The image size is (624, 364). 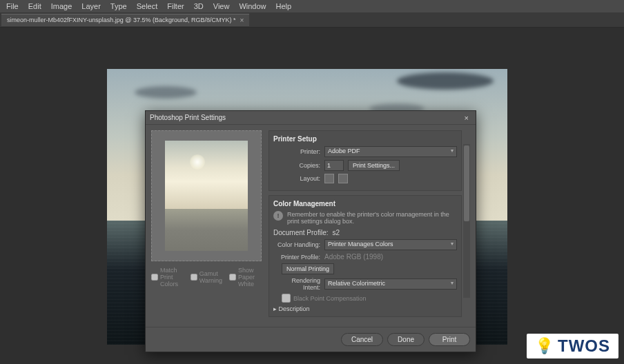 I want to click on menu-type: Type, so click(x=119, y=6).